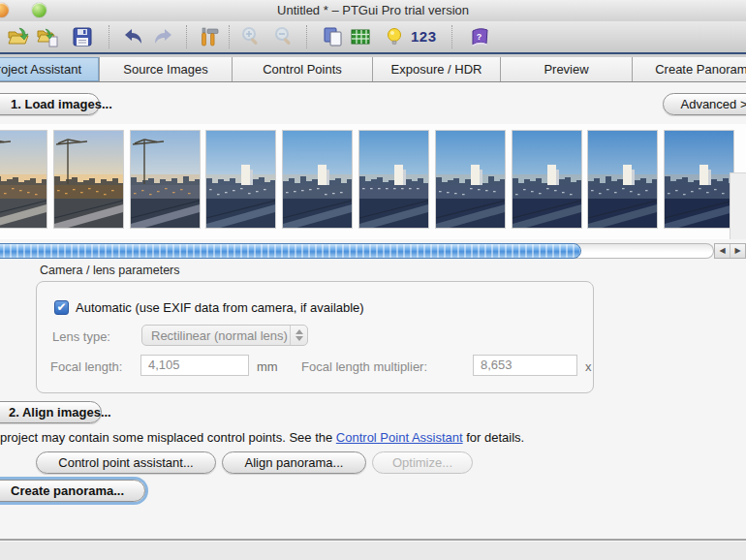  Describe the element at coordinates (267, 366) in the screenshot. I see `focal-length-unit: mm` at that location.